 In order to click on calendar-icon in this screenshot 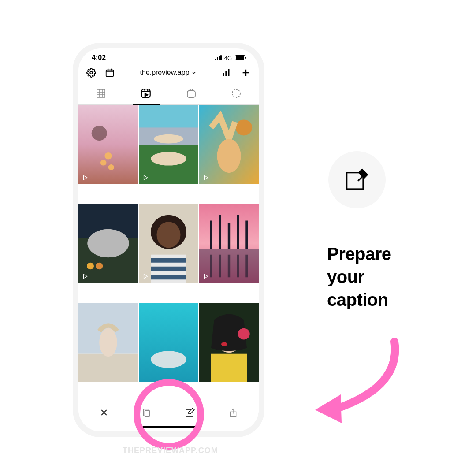, I will do `click(110, 73)`.